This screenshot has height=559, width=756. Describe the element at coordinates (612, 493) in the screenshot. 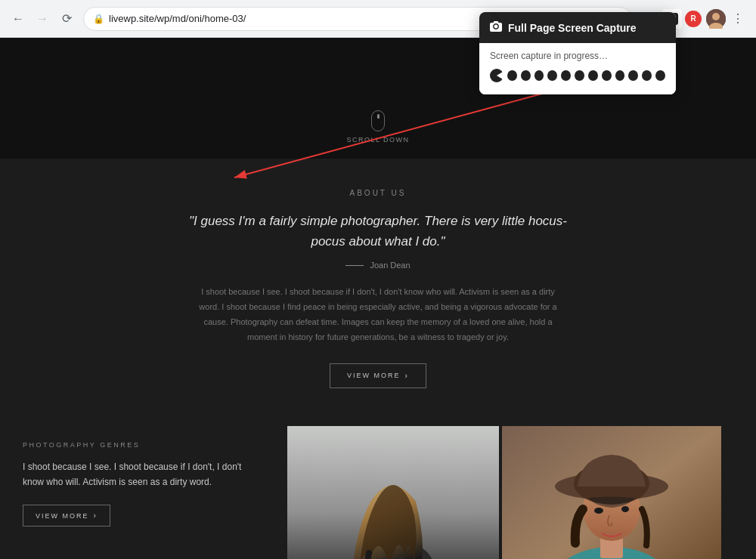

I see `right-photo: N 0.3 EDITORIAL` at that location.